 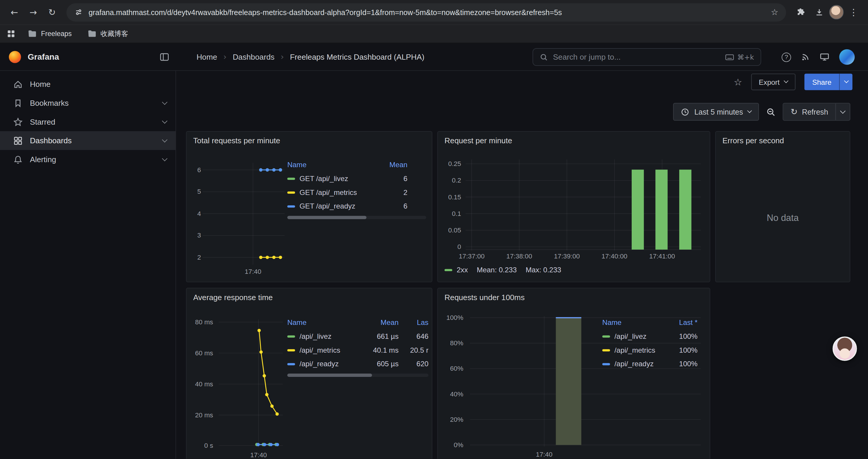 What do you see at coordinates (193, 235) in the screenshot?
I see `y-tick: 3` at bounding box center [193, 235].